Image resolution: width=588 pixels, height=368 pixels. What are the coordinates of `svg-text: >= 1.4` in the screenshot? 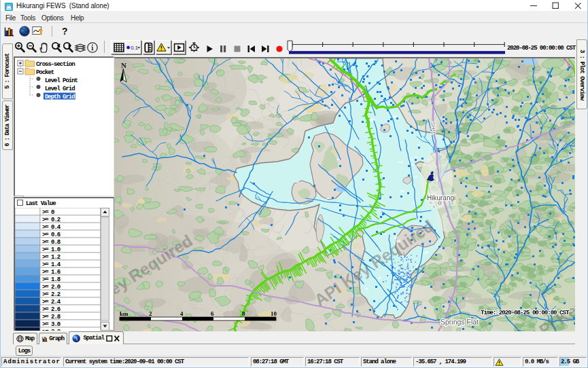 It's located at (52, 265).